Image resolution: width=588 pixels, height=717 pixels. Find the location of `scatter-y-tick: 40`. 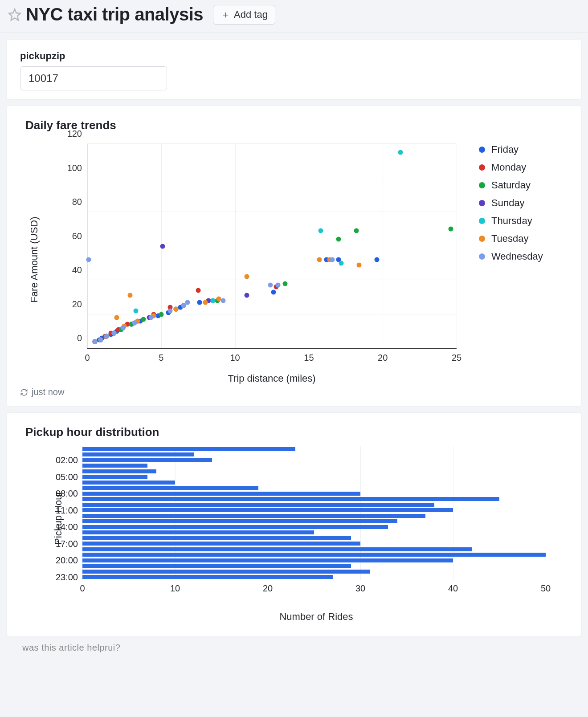

scatter-y-tick: 40 is located at coordinates (80, 270).